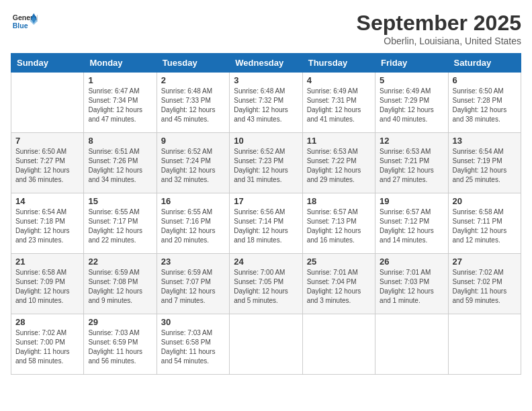 The height and width of the screenshot is (411, 532). Describe the element at coordinates (485, 105) in the screenshot. I see `day-info: Sunrise: 6:50 AM Sunset: 7:28 PM Dayligh…` at that location.